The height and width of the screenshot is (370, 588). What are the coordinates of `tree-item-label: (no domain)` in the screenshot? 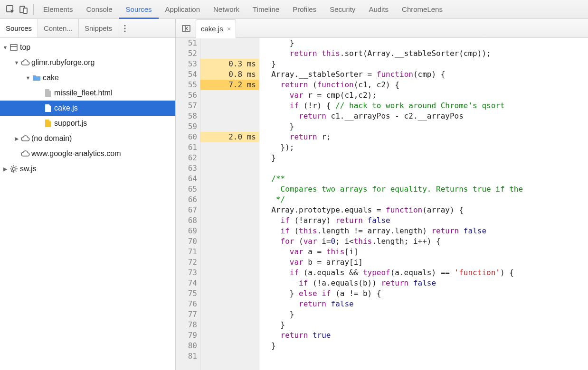 It's located at (51, 139).